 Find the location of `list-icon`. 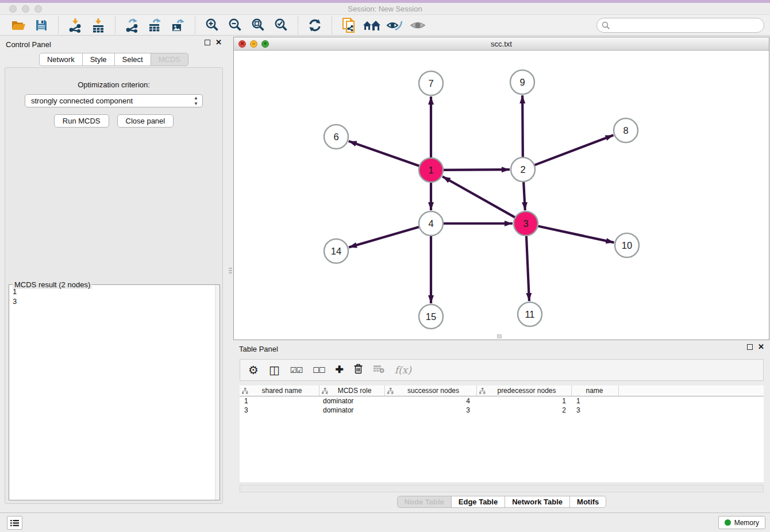

list-icon is located at coordinates (15, 523).